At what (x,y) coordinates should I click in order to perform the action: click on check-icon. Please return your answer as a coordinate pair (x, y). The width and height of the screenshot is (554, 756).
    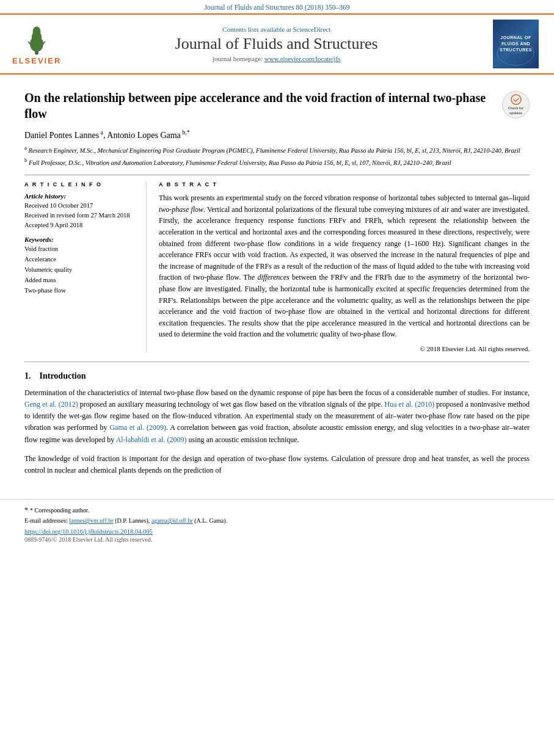
    Looking at the image, I should click on (516, 100).